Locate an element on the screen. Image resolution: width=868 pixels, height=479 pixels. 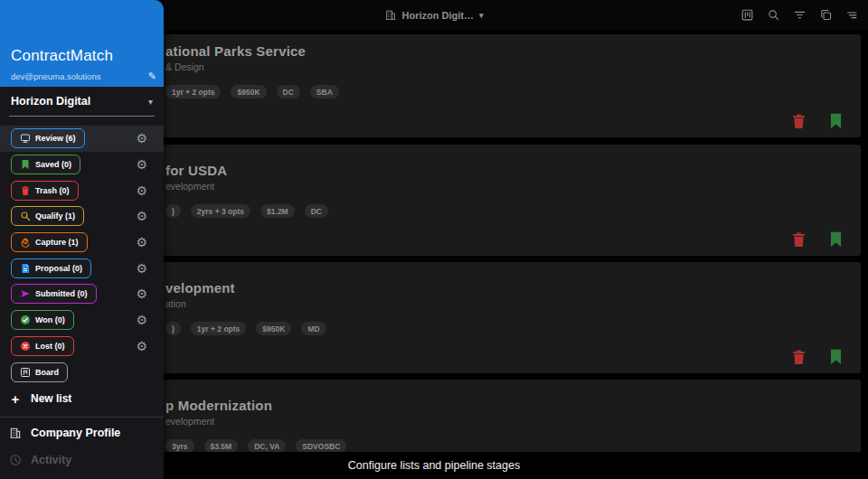
send-icon is located at coordinates (25, 294).